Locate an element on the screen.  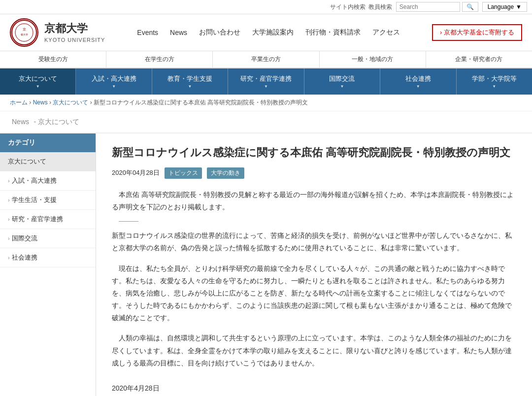
nav-events: Events is located at coordinates (148, 33).